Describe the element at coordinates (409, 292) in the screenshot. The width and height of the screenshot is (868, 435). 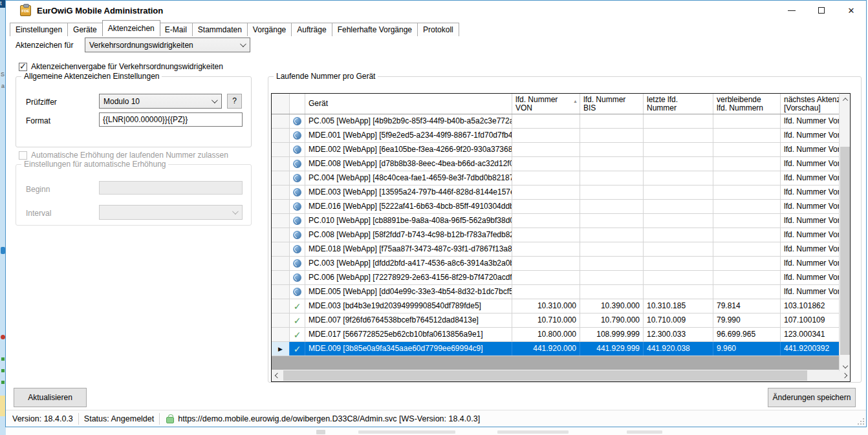
I see `cell-geraet: MDE.005 [WebApp] [dd04e99c-33e3-4b54-8d3…` at that location.